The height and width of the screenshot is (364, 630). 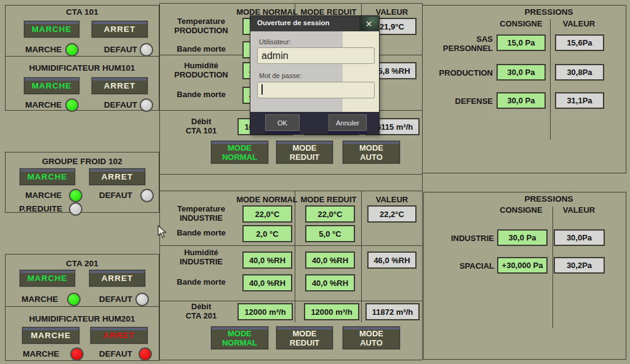 What do you see at coordinates (458, 44) in the screenshot?
I see `row-label: SAS PERSONNEL` at bounding box center [458, 44].